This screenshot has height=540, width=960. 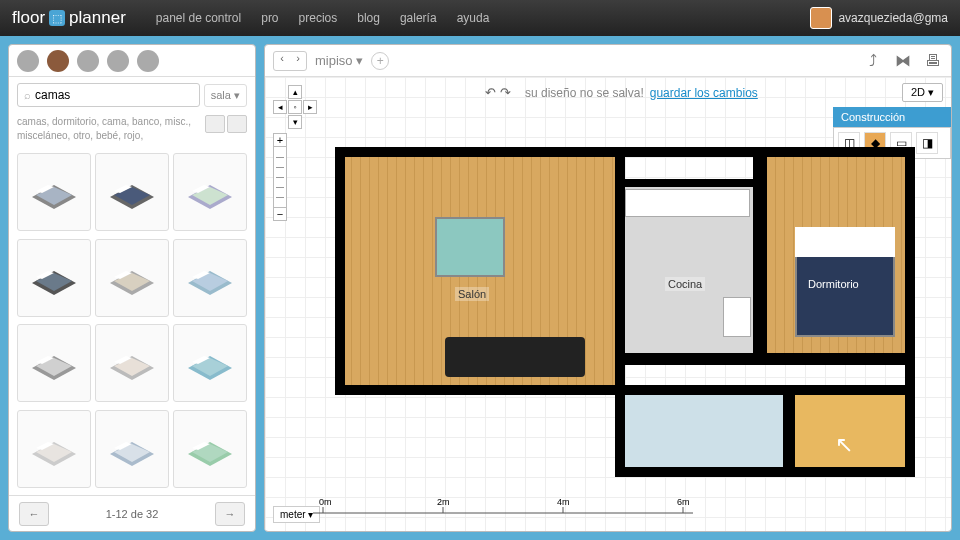 I want to click on pan-left: ◂, so click(x=280, y=107).